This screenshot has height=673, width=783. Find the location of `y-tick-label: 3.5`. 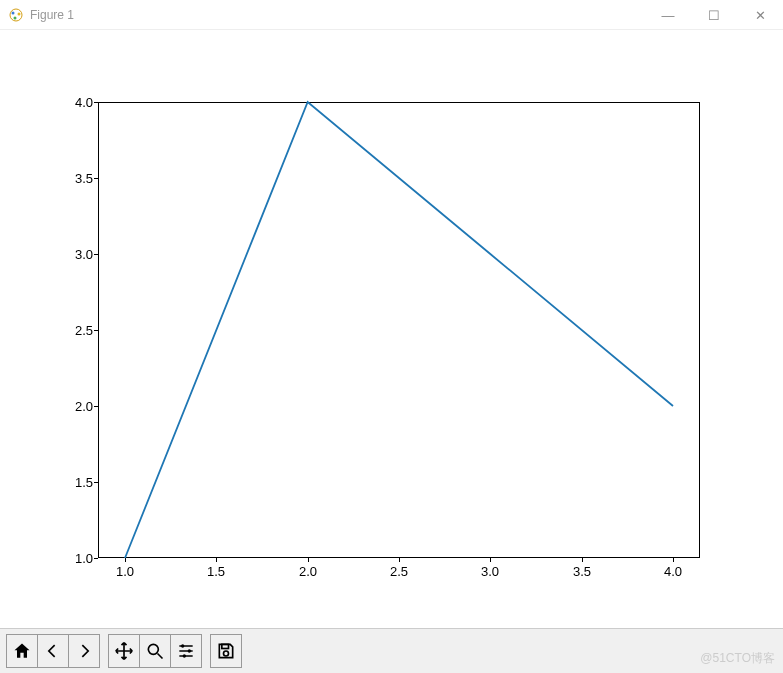

y-tick-label: 3.5 is located at coordinates (73, 178).